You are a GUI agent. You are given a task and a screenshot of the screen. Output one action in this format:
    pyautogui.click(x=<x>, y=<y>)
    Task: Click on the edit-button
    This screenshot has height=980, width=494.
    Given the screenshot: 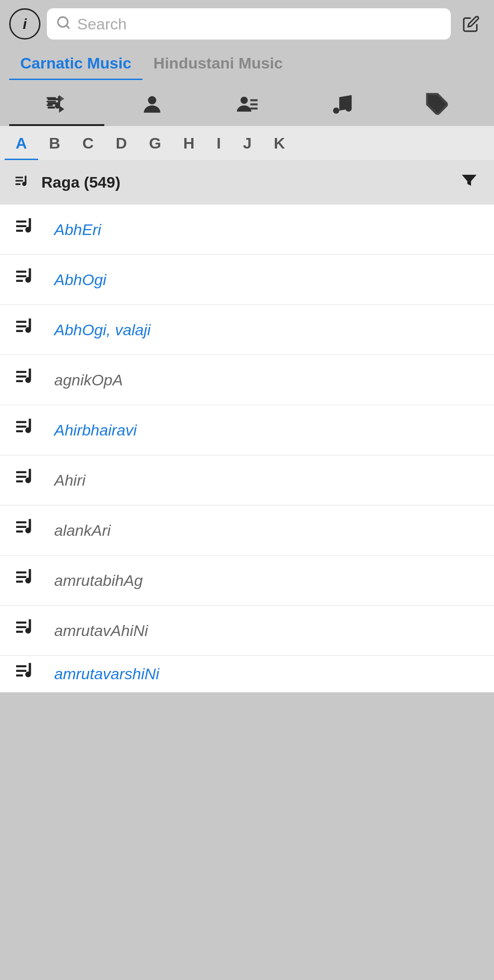 What is the action you would take?
    pyautogui.click(x=471, y=24)
    